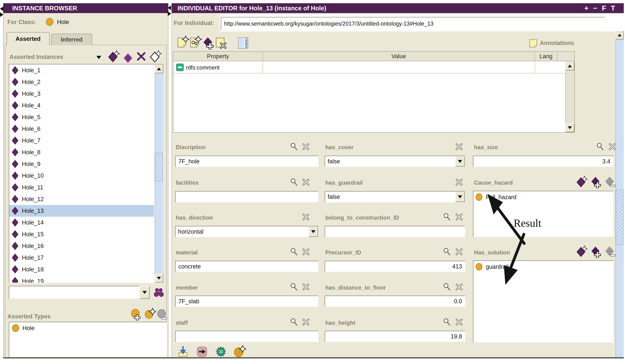 The width and height of the screenshot is (625, 364). What do you see at coordinates (613, 8) in the screenshot?
I see `t-button: T` at bounding box center [613, 8].